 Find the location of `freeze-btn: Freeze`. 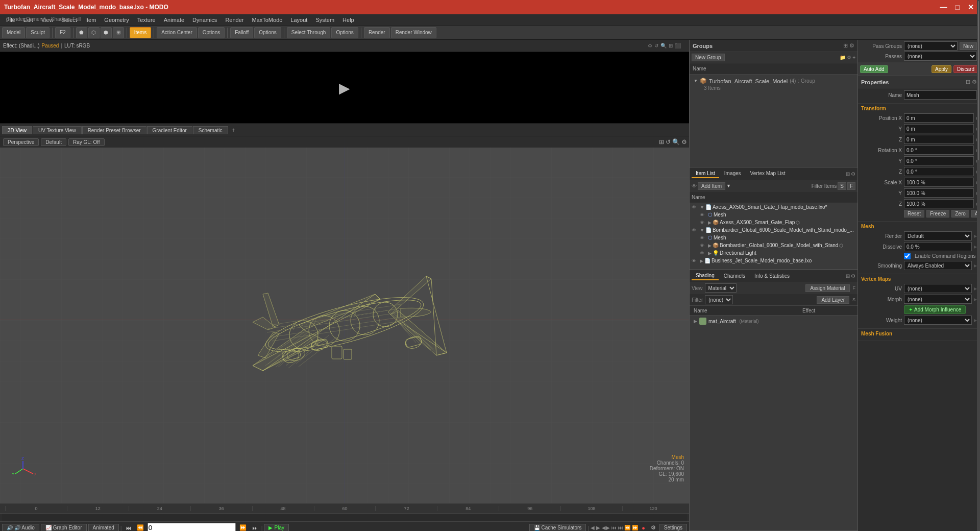

freeze-btn: Freeze is located at coordinates (938, 213).